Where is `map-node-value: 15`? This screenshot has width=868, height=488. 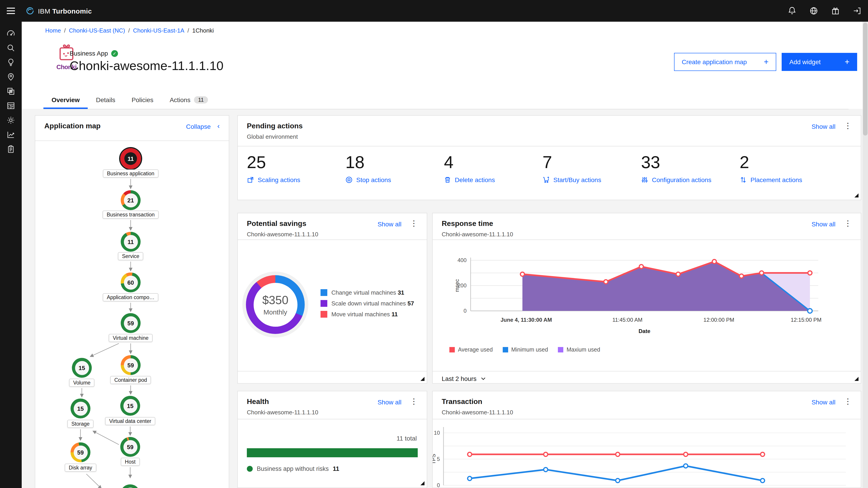
map-node-value: 15 is located at coordinates (81, 409).